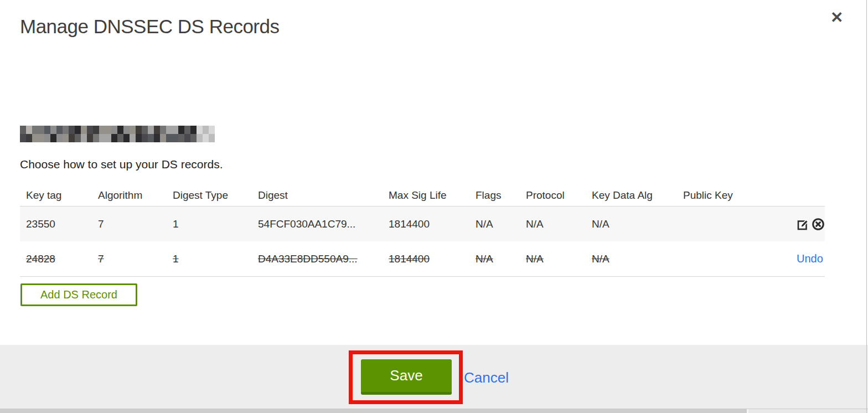  Describe the element at coordinates (434, 411) in the screenshot. I see `window-bottom-edge` at that location.